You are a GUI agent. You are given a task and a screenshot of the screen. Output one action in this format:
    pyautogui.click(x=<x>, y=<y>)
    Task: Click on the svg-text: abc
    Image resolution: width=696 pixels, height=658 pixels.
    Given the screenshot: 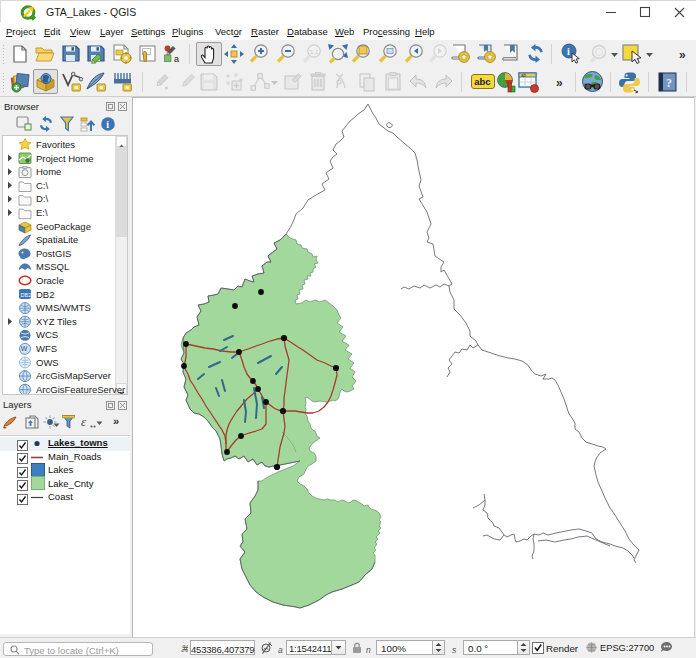 What is the action you would take?
    pyautogui.click(x=482, y=82)
    